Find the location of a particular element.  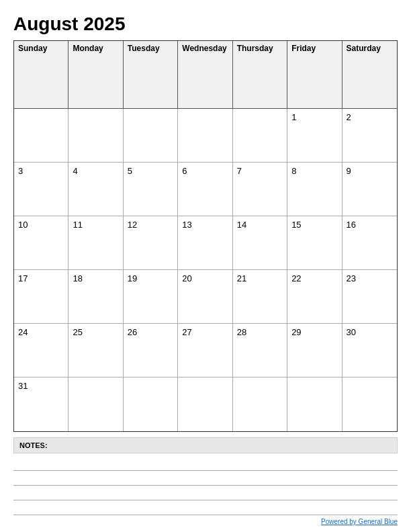

day-number: 13 is located at coordinates (205, 224).